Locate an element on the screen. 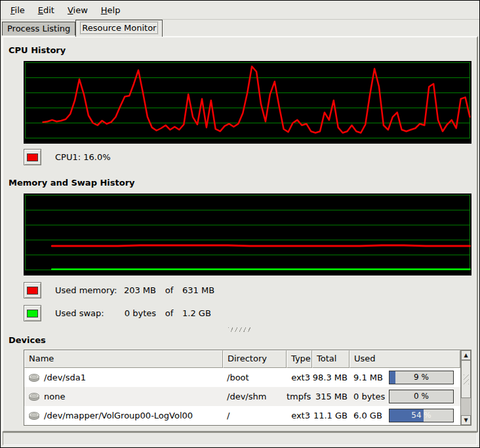 The height and width of the screenshot is (448, 480). tab-process-listing: Process Listing is located at coordinates (39, 29).